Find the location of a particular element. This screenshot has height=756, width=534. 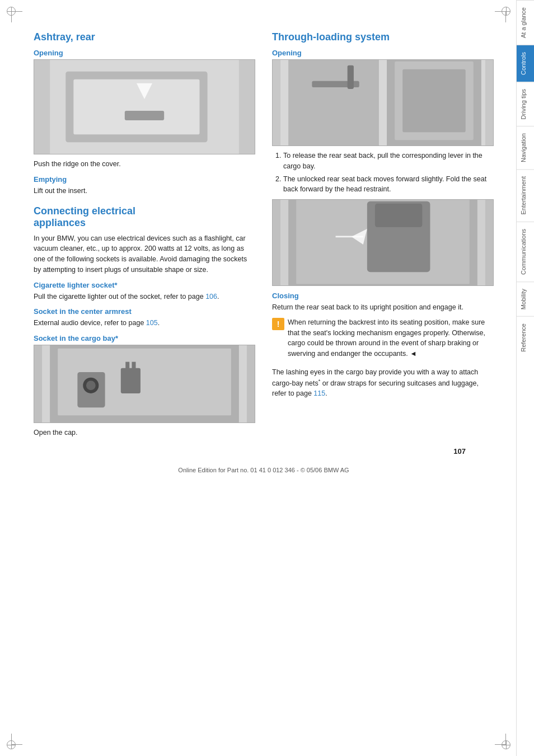

through-loading-steps: To release the rear seat back, pull the … is located at coordinates (383, 172).